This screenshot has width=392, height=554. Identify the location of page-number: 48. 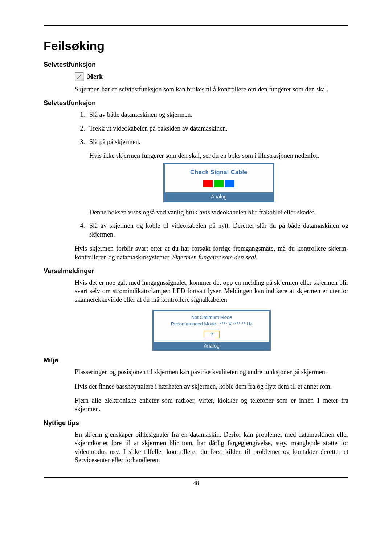
(196, 483).